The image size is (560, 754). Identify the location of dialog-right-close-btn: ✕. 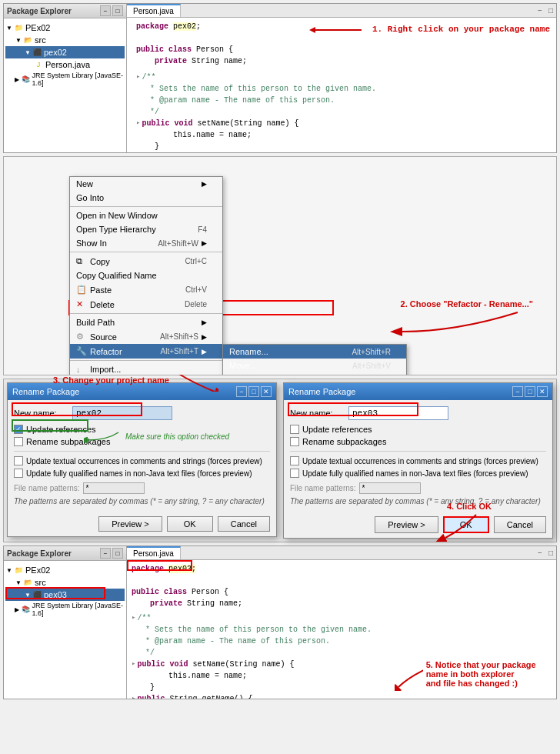
(542, 392).